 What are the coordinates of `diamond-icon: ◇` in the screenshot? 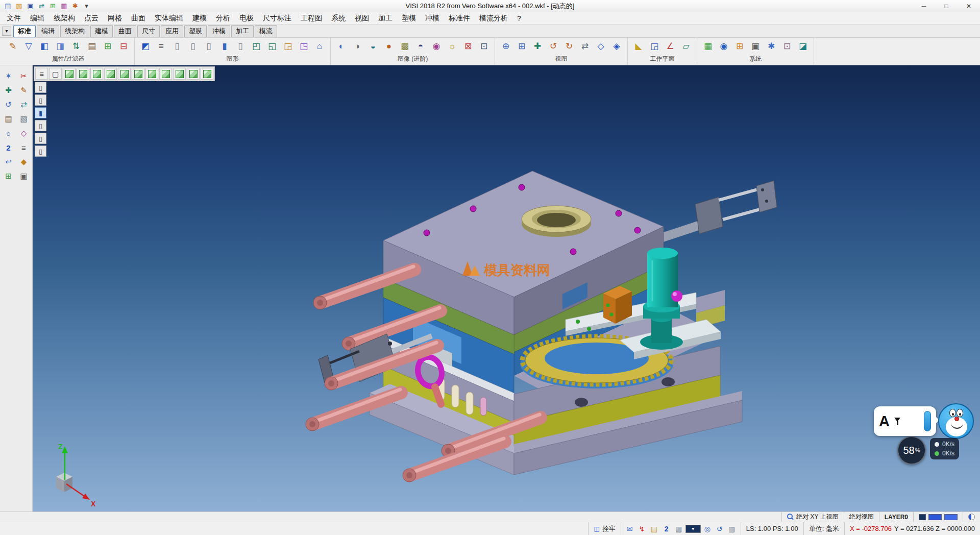 It's located at (23, 133).